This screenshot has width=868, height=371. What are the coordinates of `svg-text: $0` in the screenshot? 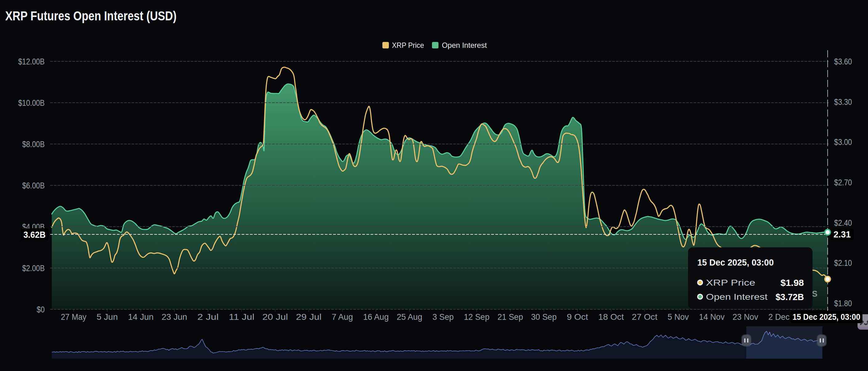 It's located at (41, 310).